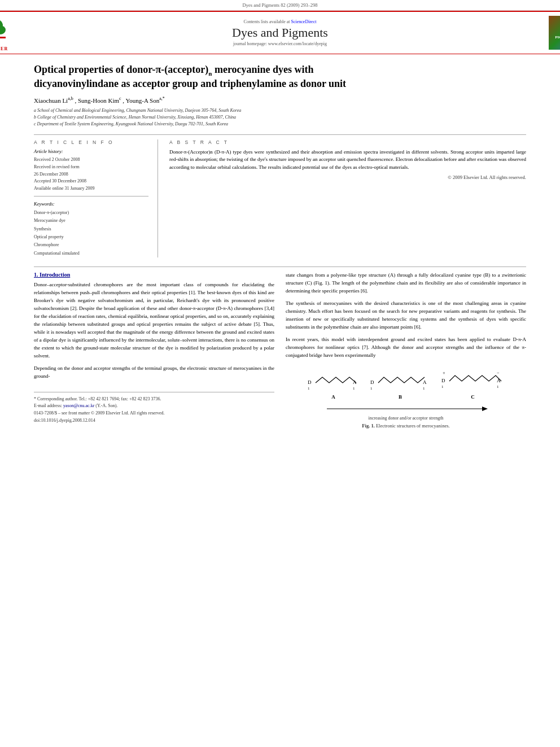  I want to click on journal-title: Dyes and Pigments, so click(280, 33).